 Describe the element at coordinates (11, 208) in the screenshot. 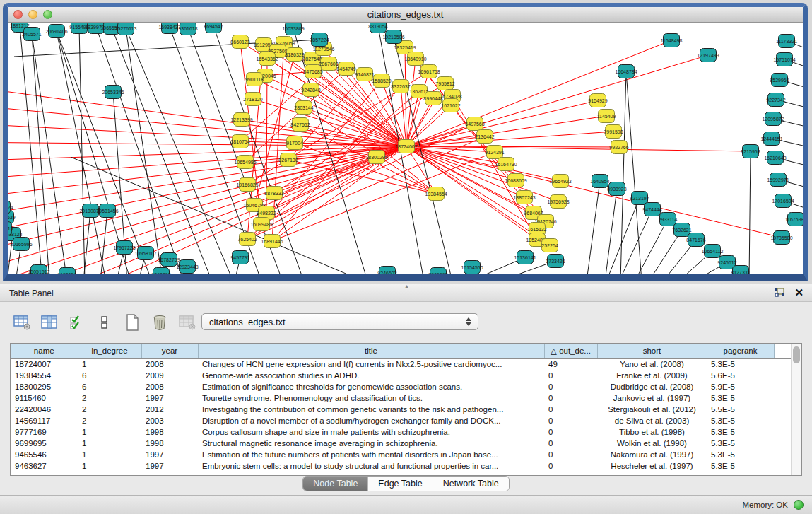

I see `graph-node-label: 10599924` at that location.